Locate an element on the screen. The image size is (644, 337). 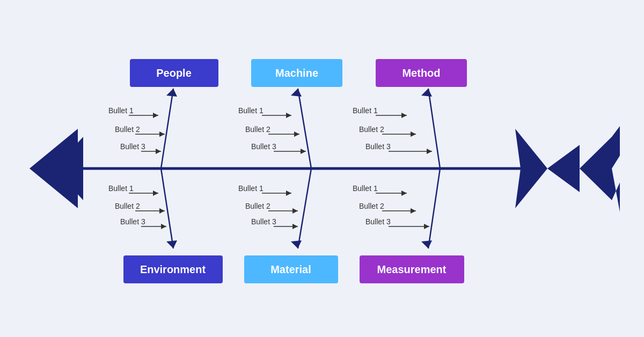
people-label: People is located at coordinates (174, 73).